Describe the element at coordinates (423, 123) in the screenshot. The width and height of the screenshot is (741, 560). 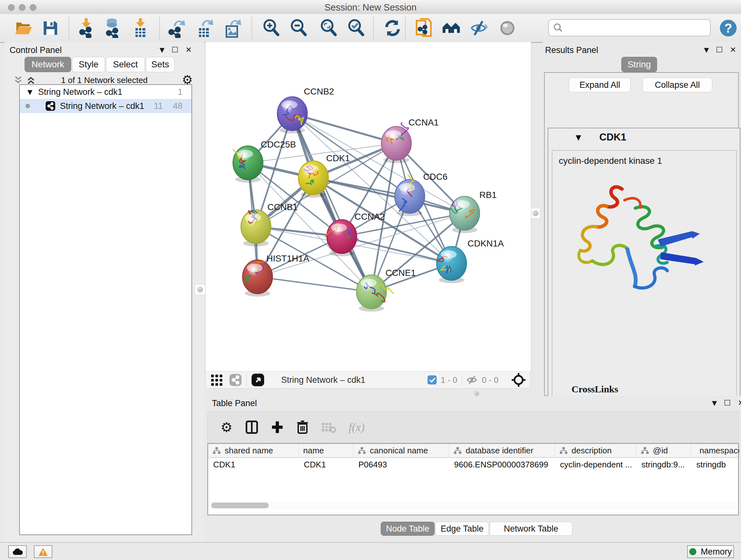
I see `node-label-CCNA1: CCNA1` at that location.